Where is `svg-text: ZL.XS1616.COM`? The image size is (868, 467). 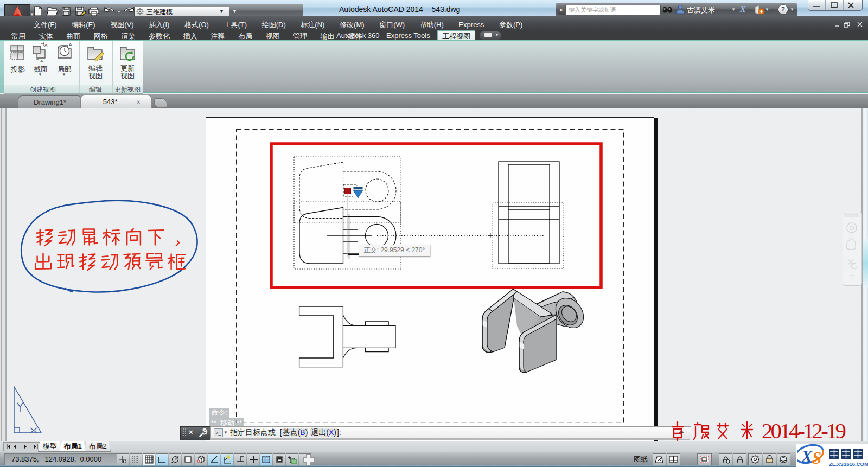 svg-text: ZL.XS1616.COM is located at coordinates (848, 464).